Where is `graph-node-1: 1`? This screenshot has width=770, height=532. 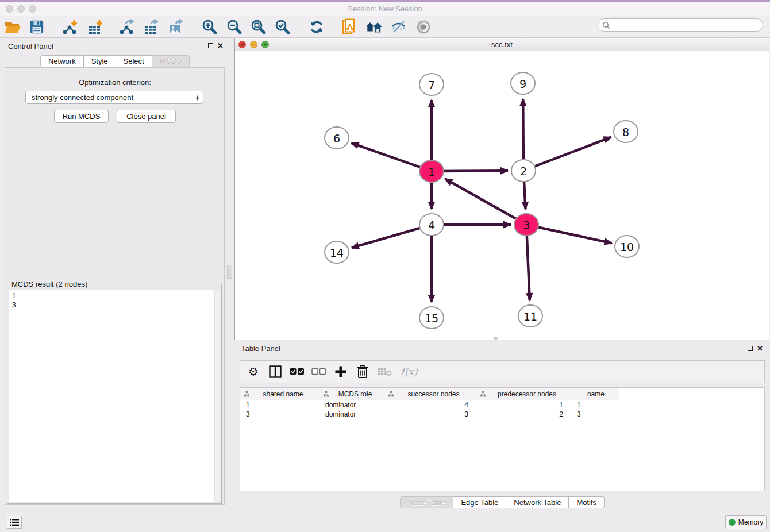
graph-node-1: 1 is located at coordinates (432, 171).